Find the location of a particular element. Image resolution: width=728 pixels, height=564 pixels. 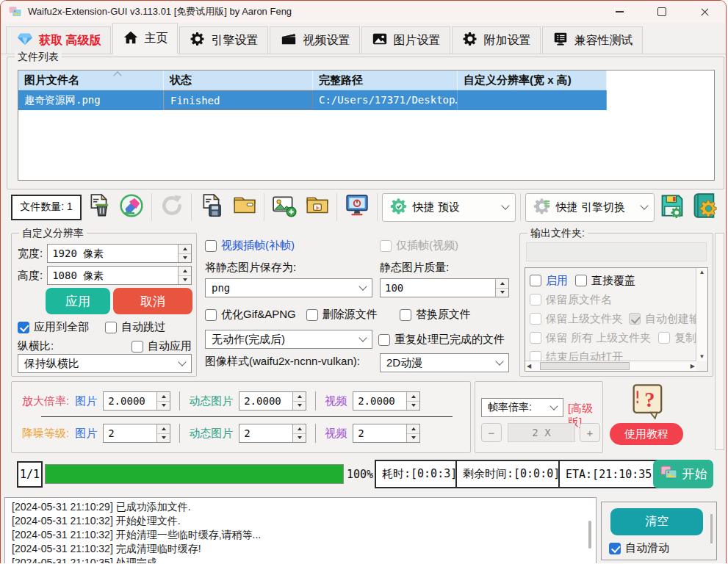

keep-original-filename-checkbox: 保留原文件名 is located at coordinates (571, 300).